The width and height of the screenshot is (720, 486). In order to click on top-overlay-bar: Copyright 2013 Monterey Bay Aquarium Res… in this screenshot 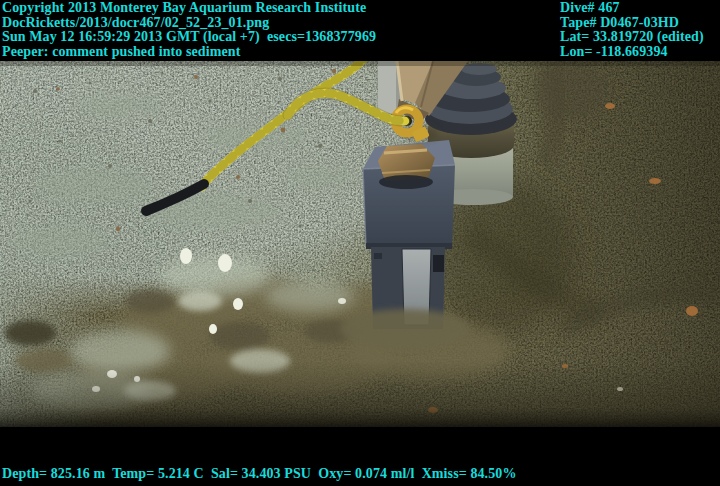, I will do `click(360, 30)`.